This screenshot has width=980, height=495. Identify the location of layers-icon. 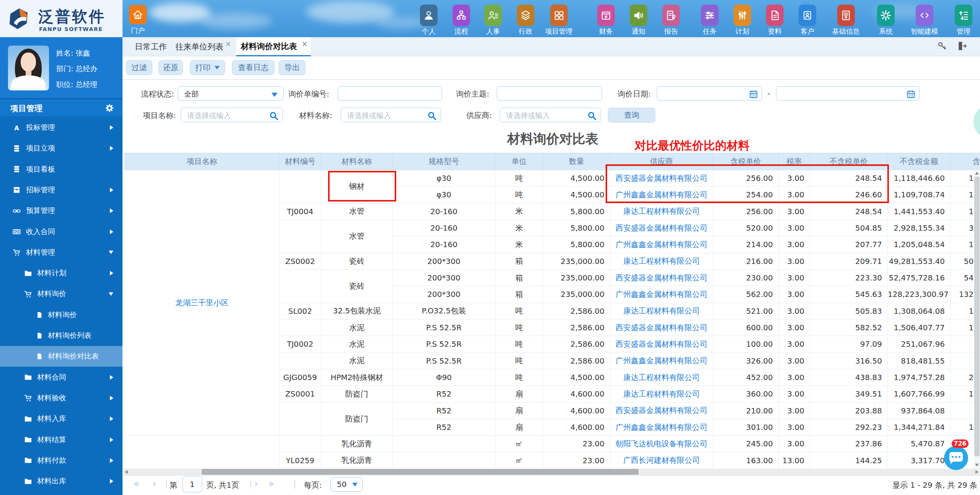
(526, 15).